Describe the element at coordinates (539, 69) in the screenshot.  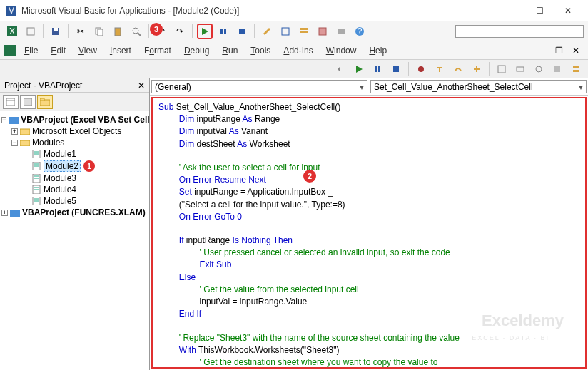
I see `watch-icon` at that location.